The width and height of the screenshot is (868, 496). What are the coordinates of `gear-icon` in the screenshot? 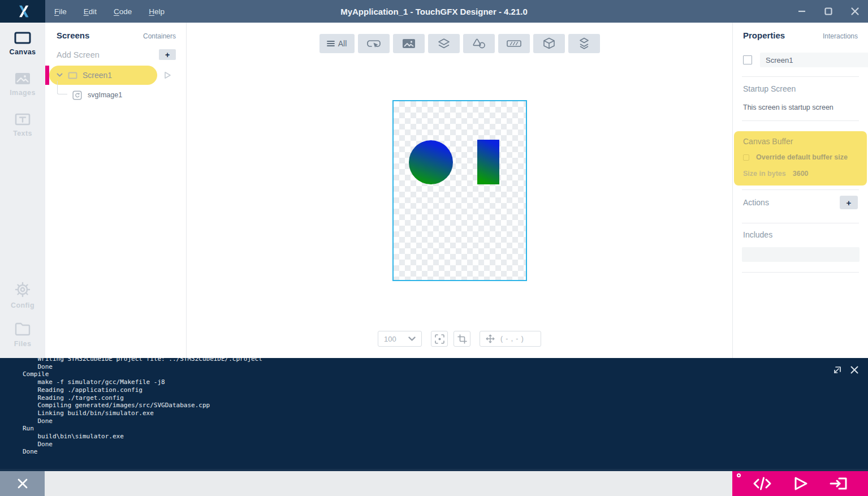 It's located at (23, 290).